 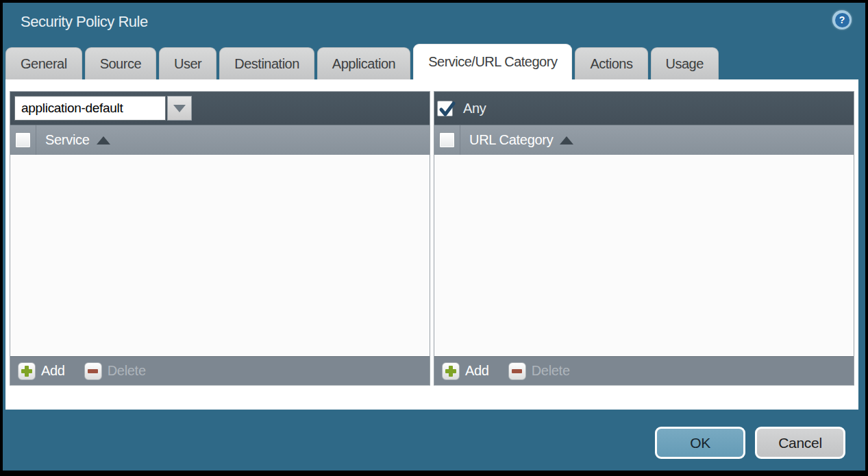 I want to click on service-delete-button: Delete, so click(x=115, y=371).